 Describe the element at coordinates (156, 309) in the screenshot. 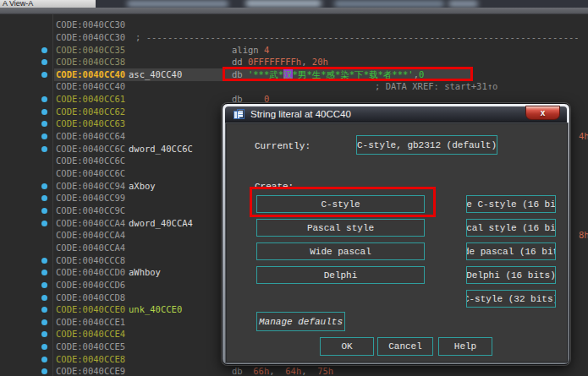

I see `symbol-name: unk_40CCE0` at that location.